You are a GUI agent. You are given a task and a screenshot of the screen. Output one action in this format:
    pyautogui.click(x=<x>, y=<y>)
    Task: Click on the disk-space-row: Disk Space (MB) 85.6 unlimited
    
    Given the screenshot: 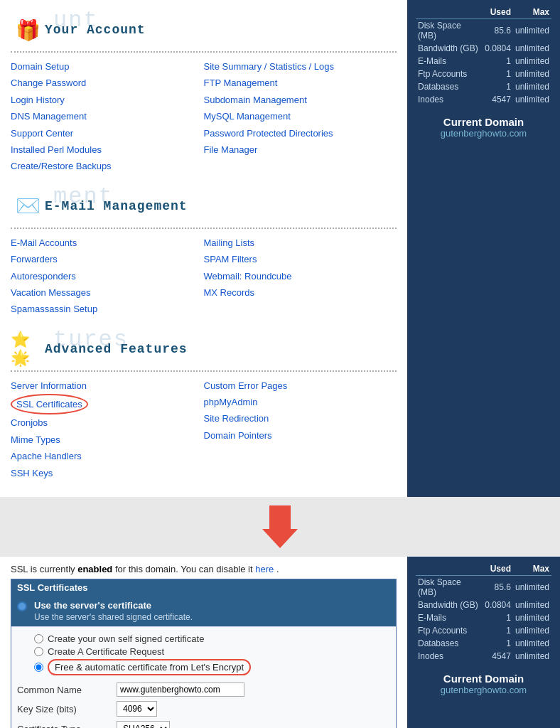 What is the action you would take?
    pyautogui.click(x=483, y=31)
    